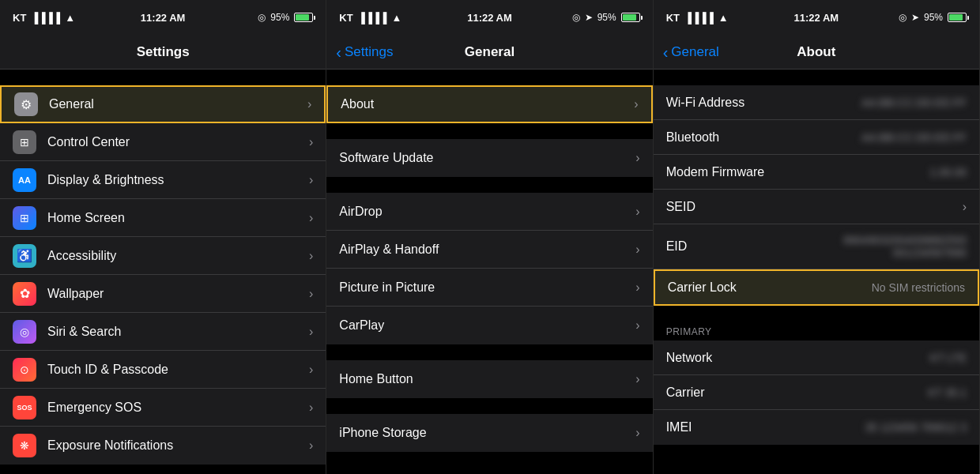  Describe the element at coordinates (489, 433) in the screenshot. I see `general-group-storage: iPhone Storage ›` at that location.